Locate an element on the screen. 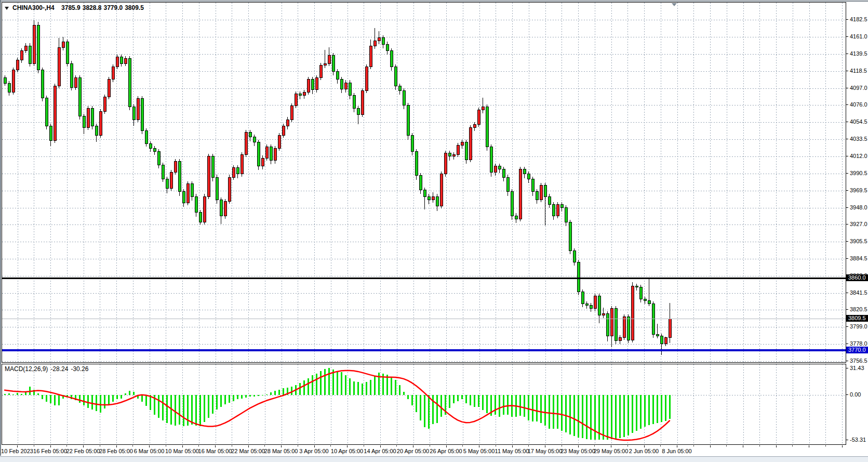 This screenshot has height=462, width=868. price-axis: 4182.54161.04139.54118.54097.04076.04054… is located at coordinates (857, 229).